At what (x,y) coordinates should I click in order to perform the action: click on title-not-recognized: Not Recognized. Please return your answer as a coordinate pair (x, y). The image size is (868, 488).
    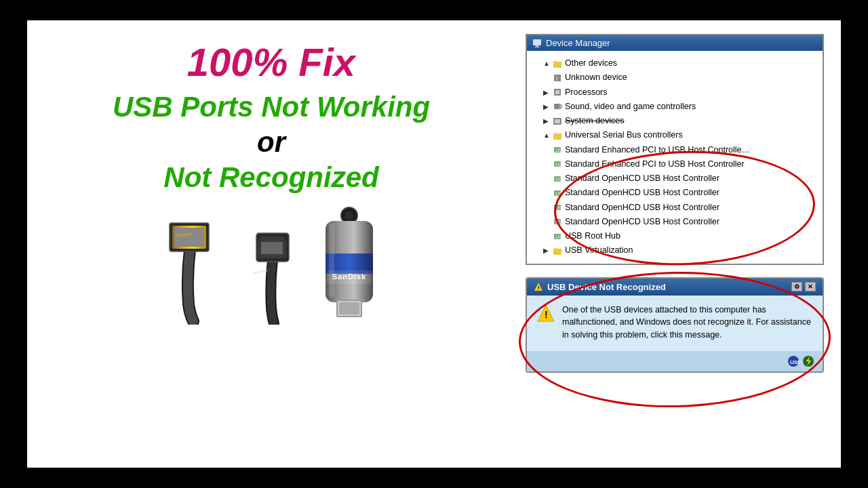
    Looking at the image, I should click on (271, 178).